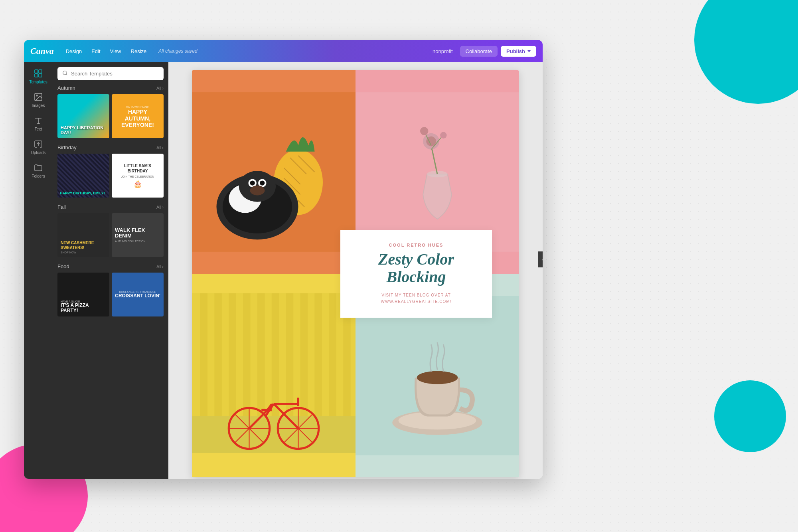  What do you see at coordinates (529, 51) in the screenshot?
I see `publish-chevron-icon` at bounding box center [529, 51].